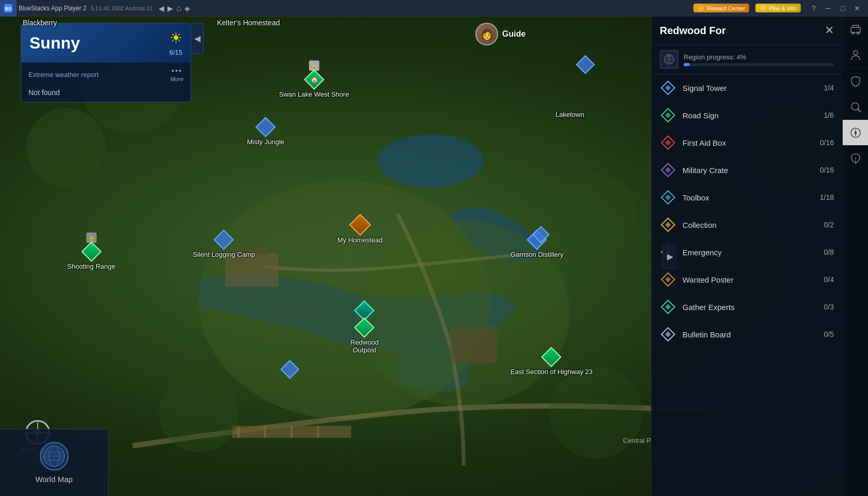  What do you see at coordinates (763, 8) in the screenshot?
I see `coin-icon: 🪙` at bounding box center [763, 8].